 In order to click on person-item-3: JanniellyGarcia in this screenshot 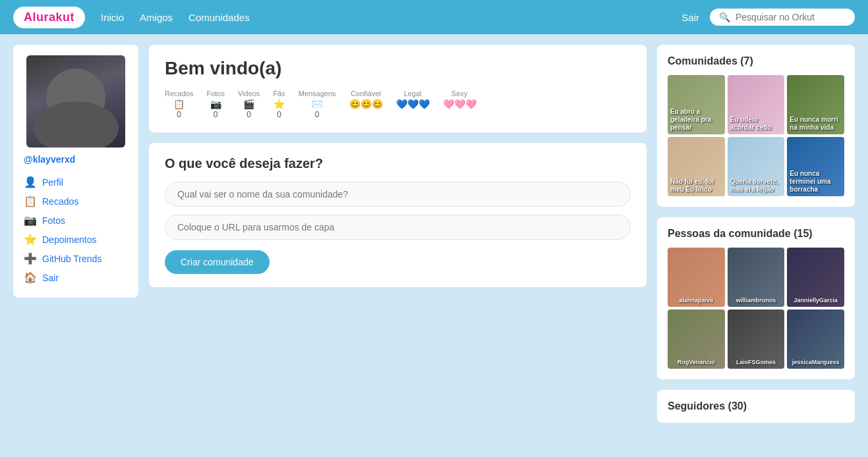, I will do `click(816, 277)`.